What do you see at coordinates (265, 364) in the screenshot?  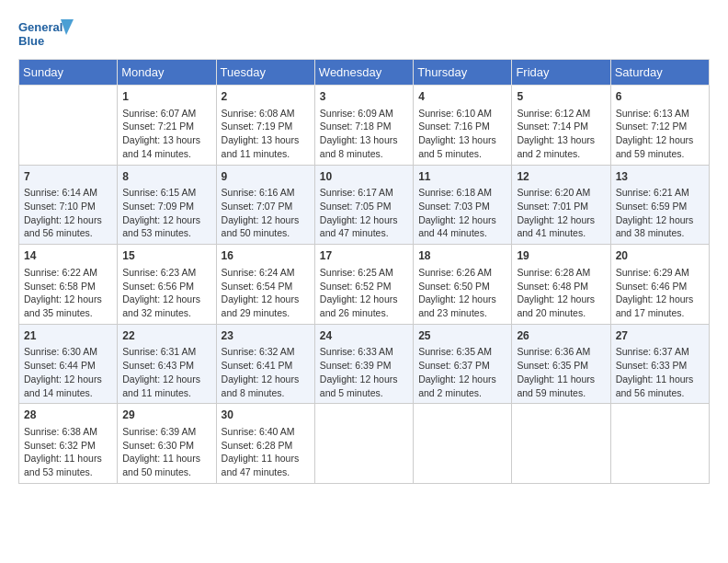 I see `calendar-cell: 23Sunrise: 6:32 AM Sunset: 6:41 PM Dayli…` at bounding box center [265, 364].